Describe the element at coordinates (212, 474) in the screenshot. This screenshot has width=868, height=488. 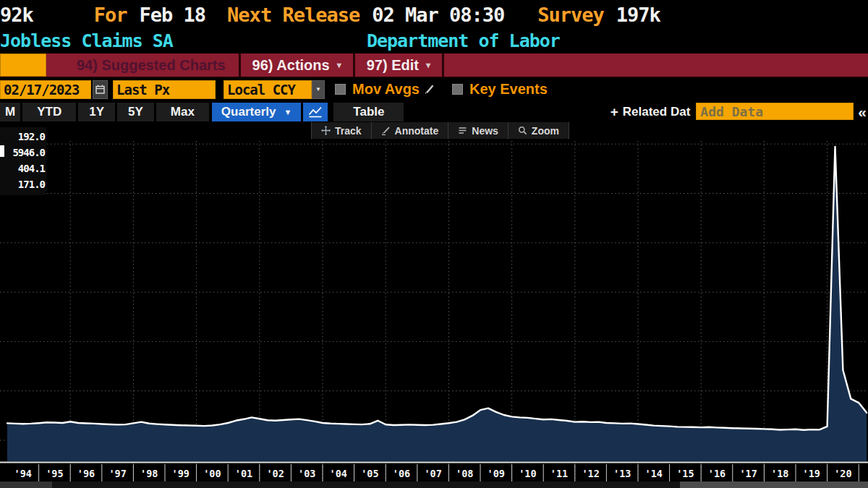
I see `svg-text: '00` at that location.